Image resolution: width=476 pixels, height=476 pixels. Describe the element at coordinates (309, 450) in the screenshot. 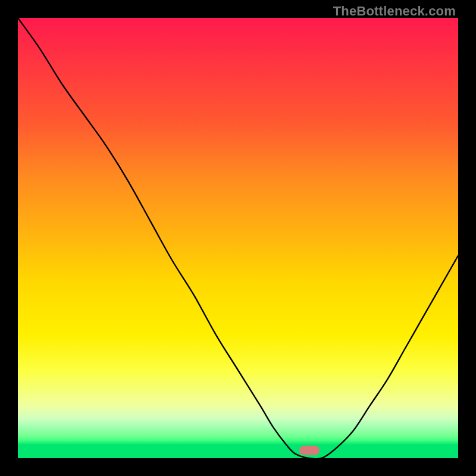

I see `optimal-point-marker` at that location.